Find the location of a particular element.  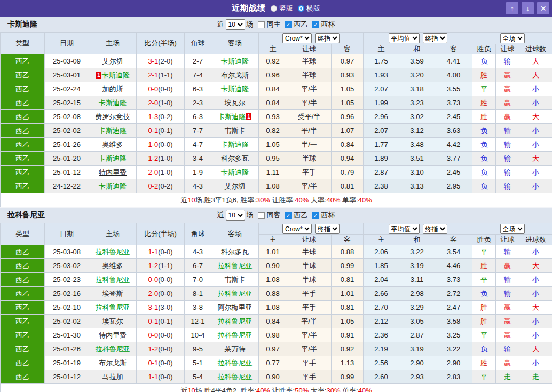

avg-draw-cell: 3.20 is located at coordinates (417, 75).